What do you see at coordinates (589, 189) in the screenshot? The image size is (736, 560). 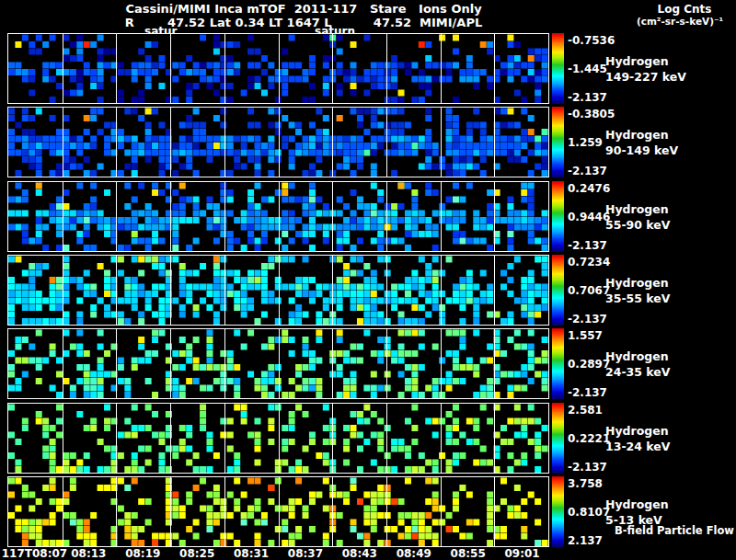 I see `colorbar-label-max: 0.2476` at bounding box center [589, 189].